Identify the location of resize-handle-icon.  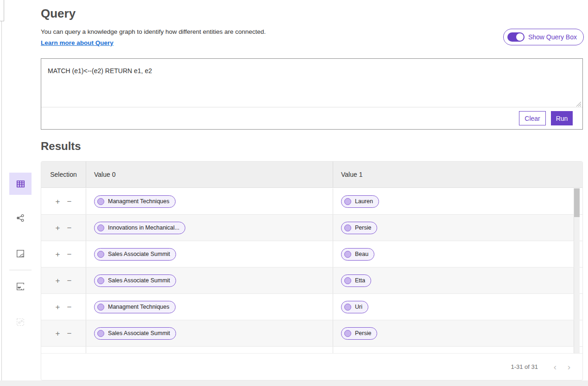
(579, 103).